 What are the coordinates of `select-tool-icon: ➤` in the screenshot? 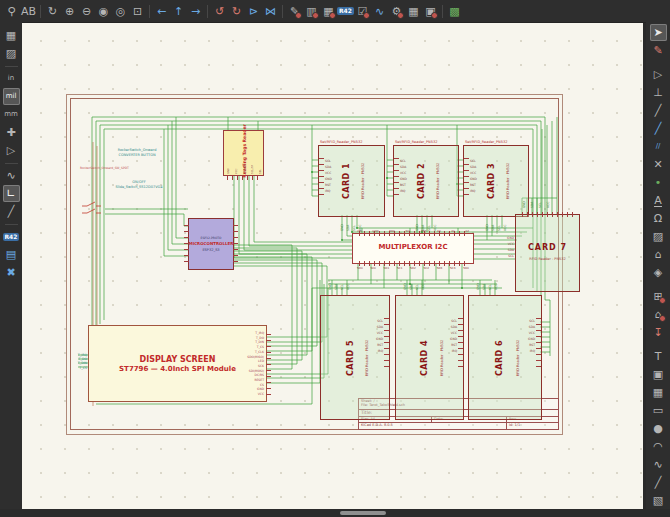 It's located at (658, 32).